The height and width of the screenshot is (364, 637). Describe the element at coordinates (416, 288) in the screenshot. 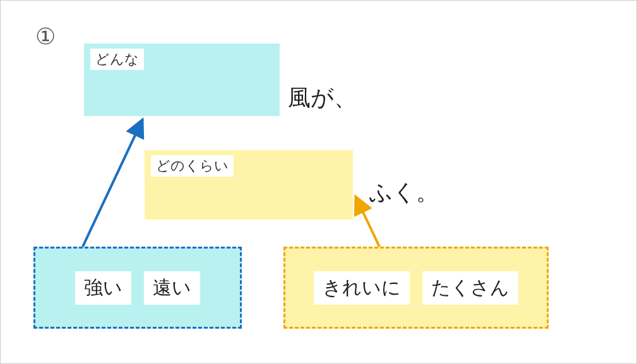

I see `word-bank-yellow: きれいに たくさん` at that location.